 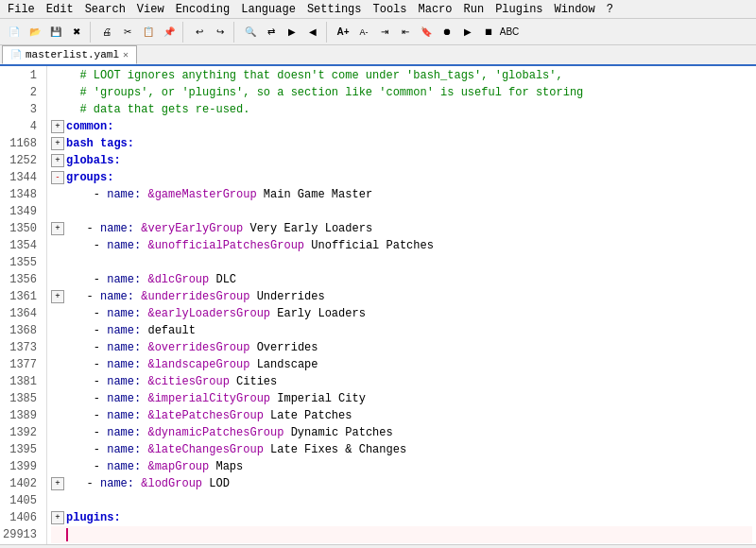 I want to click on btn-outdent: ⇤, so click(x=405, y=32).